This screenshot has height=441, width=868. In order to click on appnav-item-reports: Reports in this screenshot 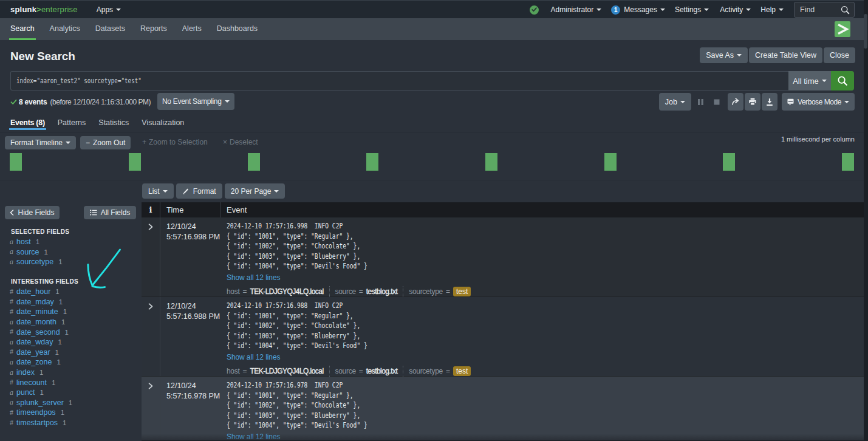, I will do `click(154, 29)`.